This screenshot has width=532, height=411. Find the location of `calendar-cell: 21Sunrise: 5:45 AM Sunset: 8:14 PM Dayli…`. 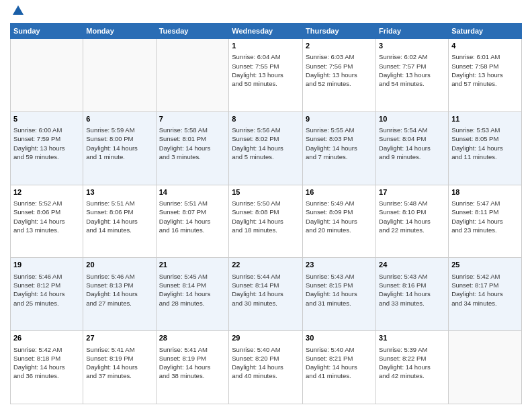

calendar-cell: 21Sunrise: 5:45 AM Sunset: 8:14 PM Dayli… is located at coordinates (192, 294).